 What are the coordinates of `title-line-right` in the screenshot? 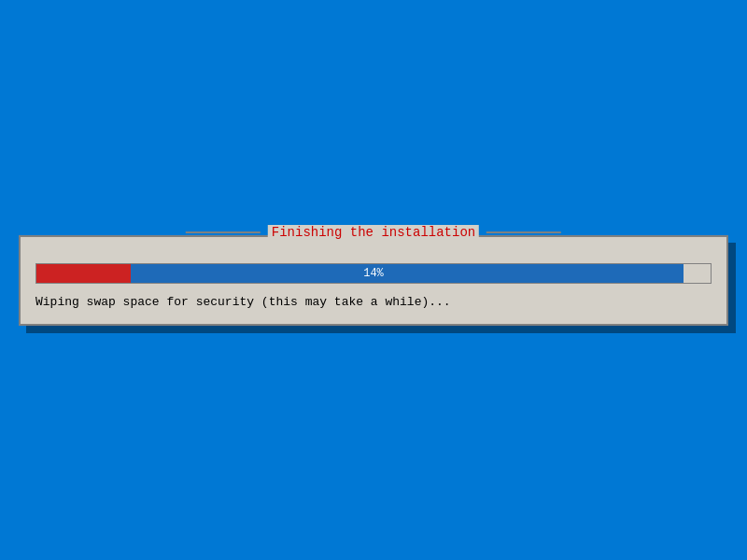 It's located at (524, 232).